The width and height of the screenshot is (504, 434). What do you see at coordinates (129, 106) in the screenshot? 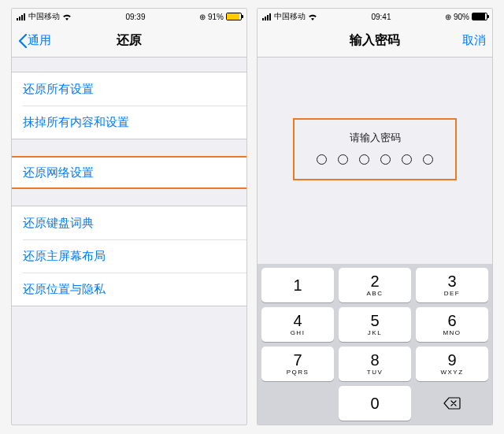
I see `group-0: 还原所有设置 抹掉所有内容和设置` at bounding box center [129, 106].